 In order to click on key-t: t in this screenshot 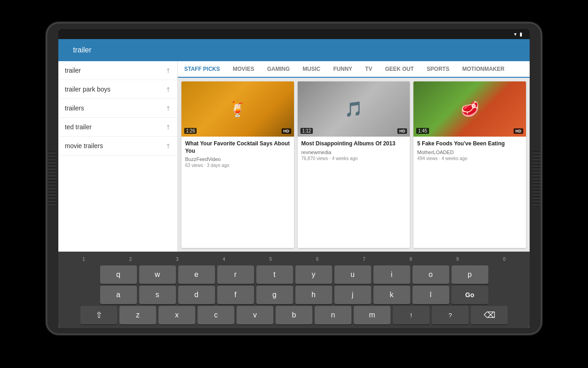, I will do `click(275, 275)`.